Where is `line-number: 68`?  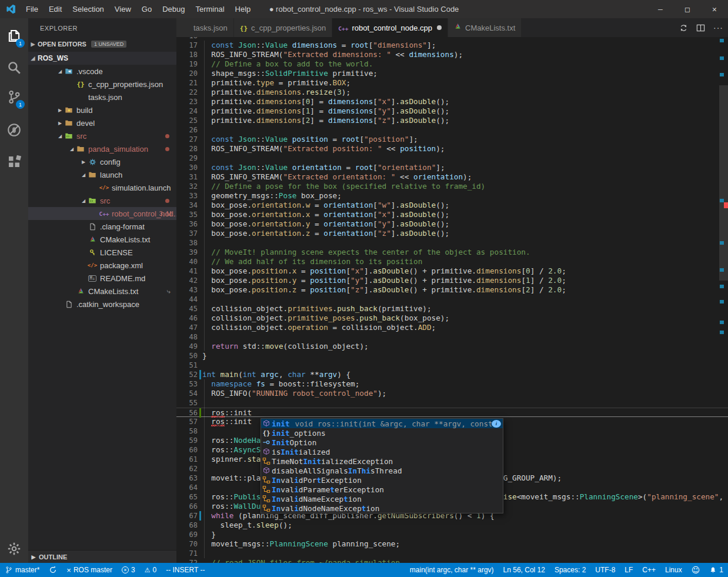
line-number: 68 is located at coordinates (187, 525).